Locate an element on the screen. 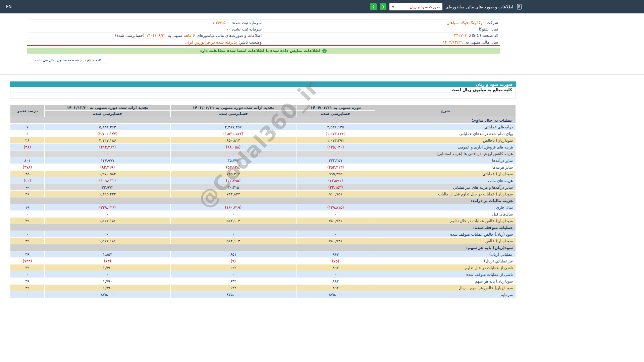 Image resolution: width=644 pixels, height=362 pixels. row-label: هزینه های فروش, اداری و عمومی is located at coordinates (445, 147).